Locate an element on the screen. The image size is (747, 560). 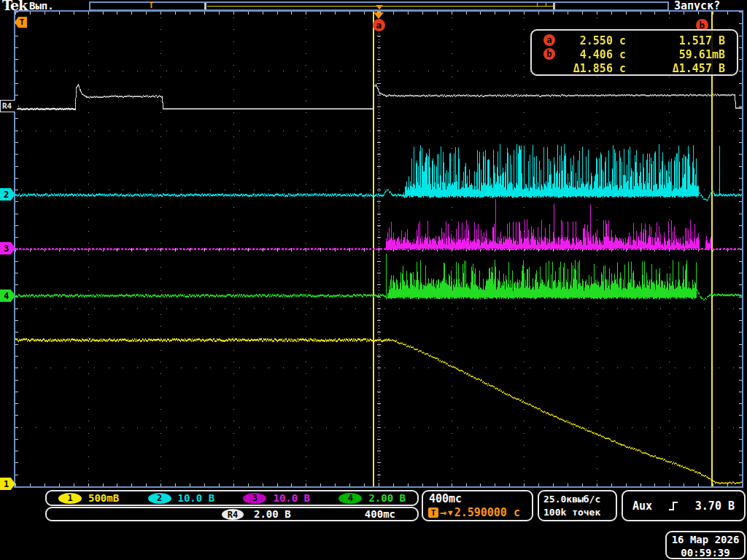
cursor-delta-value: Δ1.457 В is located at coordinates (699, 69).